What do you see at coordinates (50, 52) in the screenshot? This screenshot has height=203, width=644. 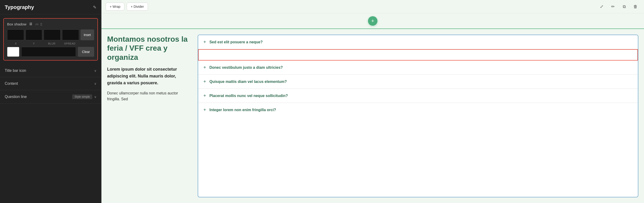 I see `shadow-color-row: Clear` at bounding box center [50, 52].